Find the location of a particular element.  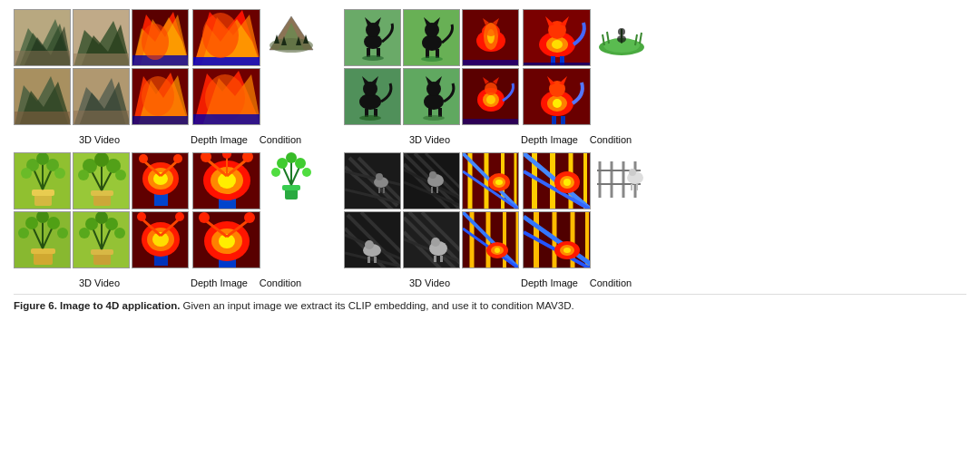

condition-fence-svg is located at coordinates (622, 178).